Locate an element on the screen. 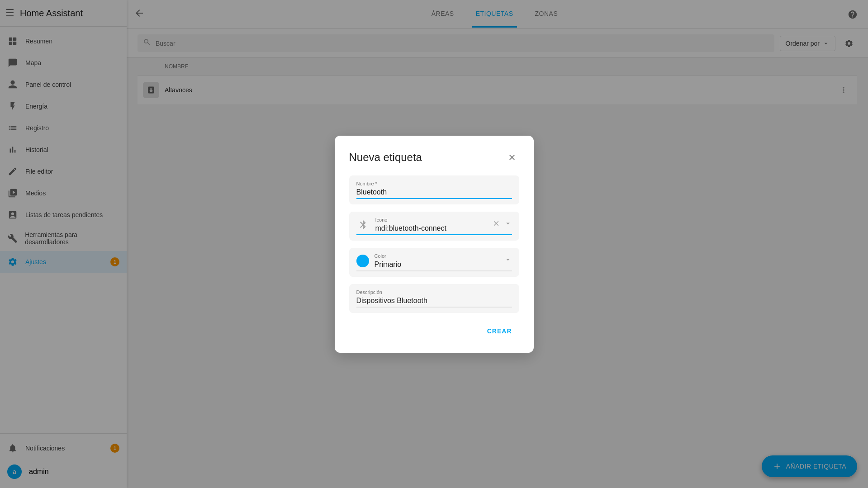 This screenshot has height=488, width=868. color-dot is located at coordinates (363, 261).